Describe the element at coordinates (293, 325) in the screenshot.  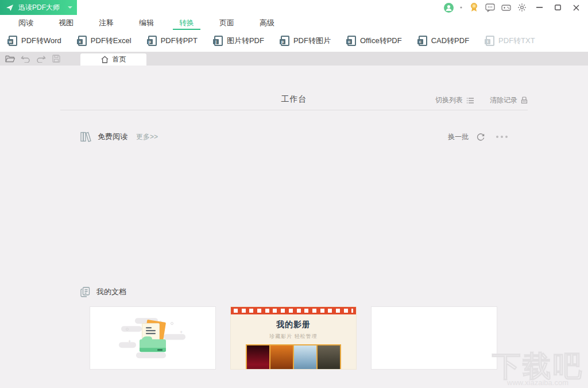
I see `album-title: 我的影册` at that location.